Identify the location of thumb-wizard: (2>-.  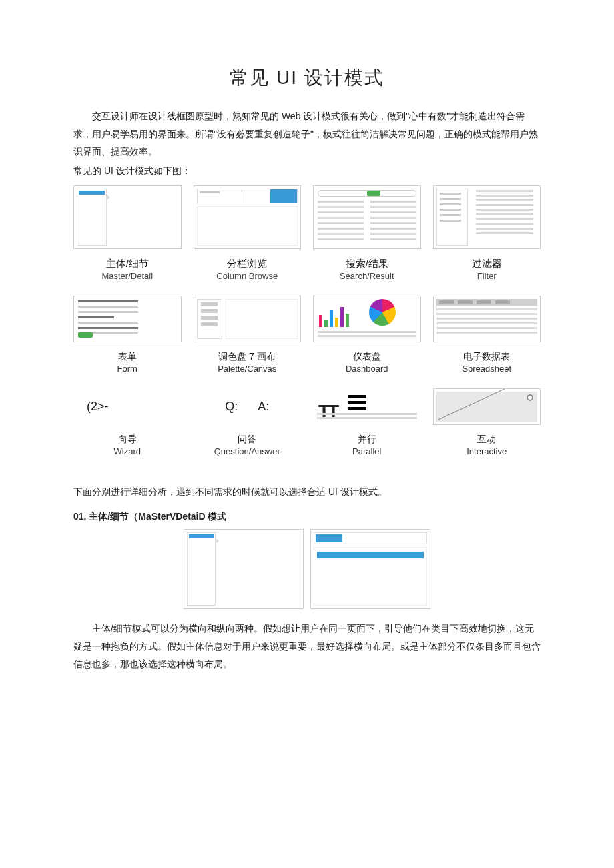
(127, 407).